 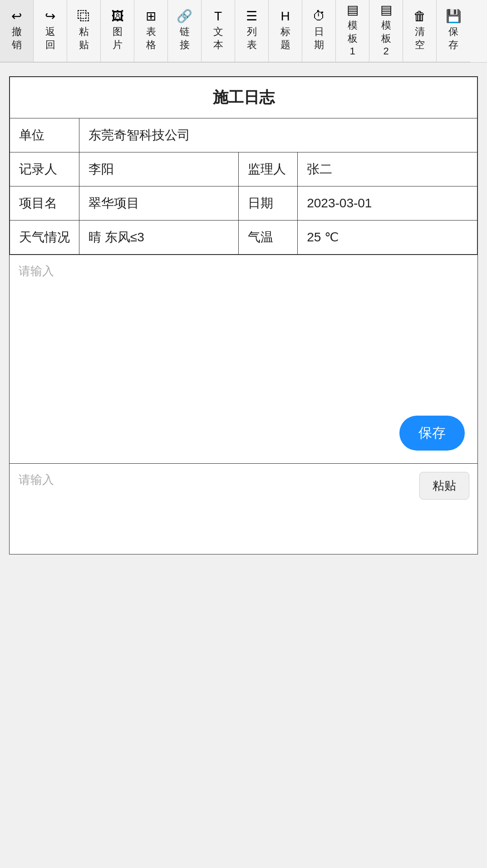 I want to click on temperature-label: 气温, so click(x=268, y=237).